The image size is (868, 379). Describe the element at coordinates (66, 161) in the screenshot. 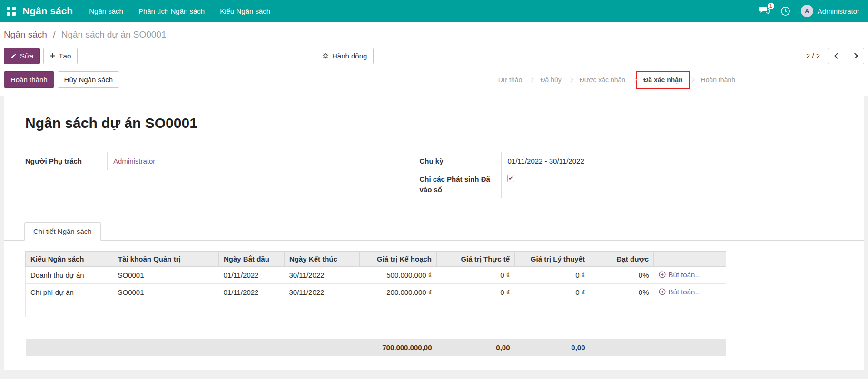

I see `responsible-label: Người Phụ trách` at that location.